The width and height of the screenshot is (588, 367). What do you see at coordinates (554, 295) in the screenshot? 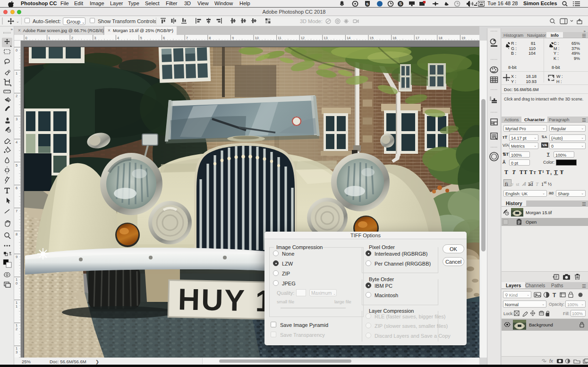
I see `svg-text: T` at bounding box center [554, 295].